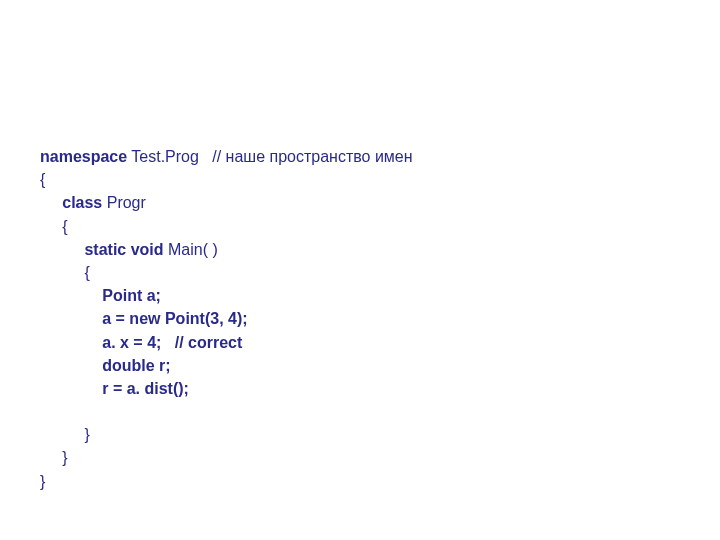  What do you see at coordinates (141, 342) in the screenshot?
I see `line-9: a. x = 4; // correct` at bounding box center [141, 342].